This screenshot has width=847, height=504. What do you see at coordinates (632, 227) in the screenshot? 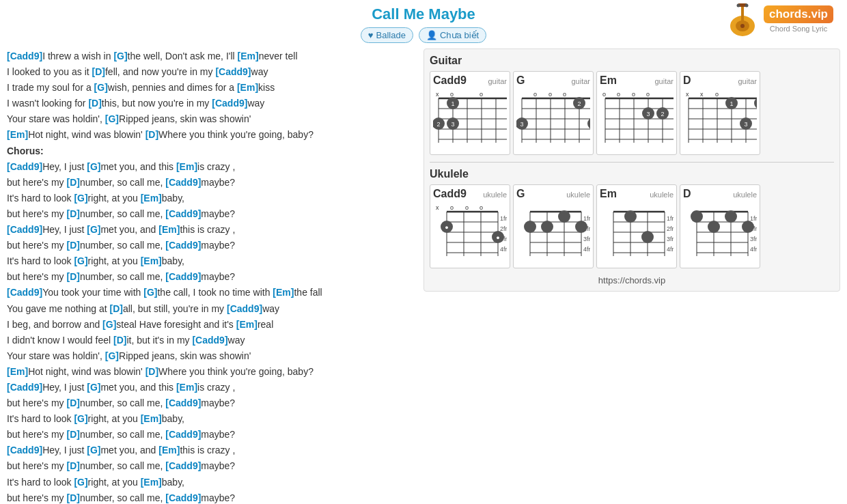
I see `ukulele-chord-row: Cadd9 ukulele x o o o` at bounding box center [632, 227].